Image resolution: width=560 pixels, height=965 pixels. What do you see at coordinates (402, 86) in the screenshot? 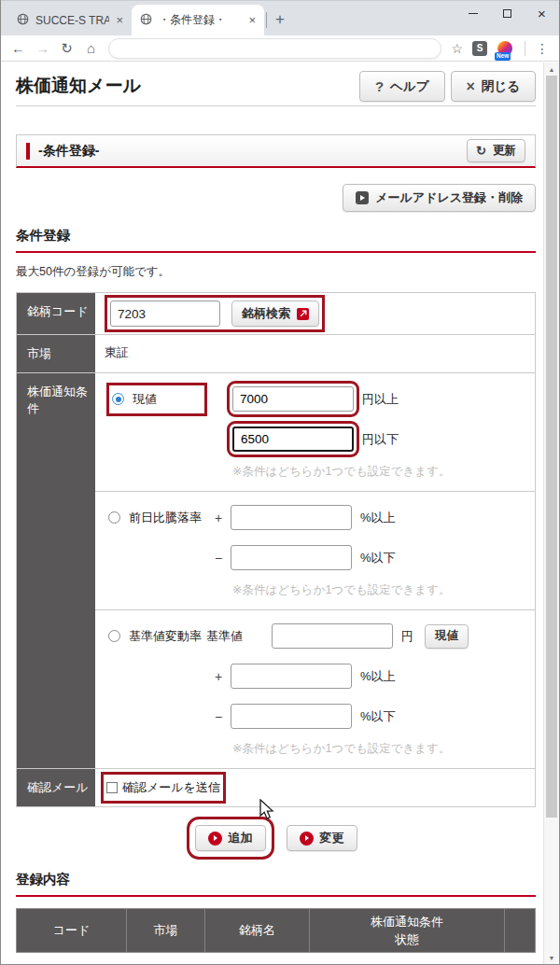
I see `help-button: ? ヘルプ` at bounding box center [402, 86].